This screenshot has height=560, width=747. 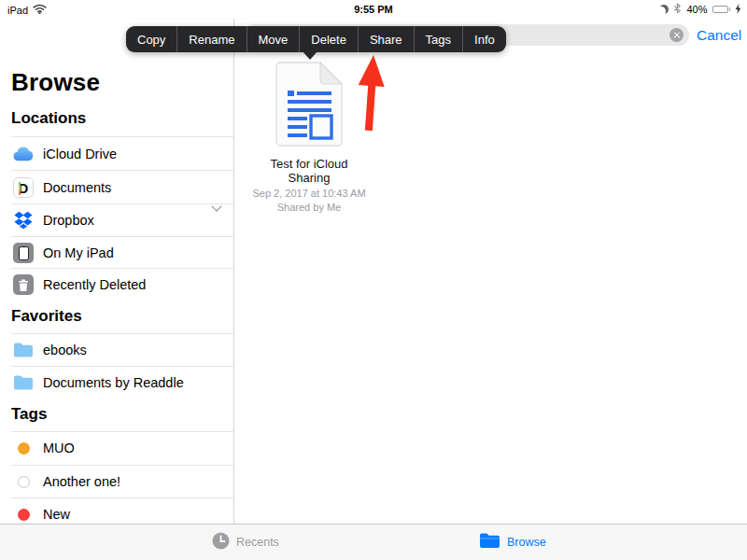 What do you see at coordinates (309, 171) in the screenshot?
I see `file-name-label: Test for iCloud Sharing` at bounding box center [309, 171].